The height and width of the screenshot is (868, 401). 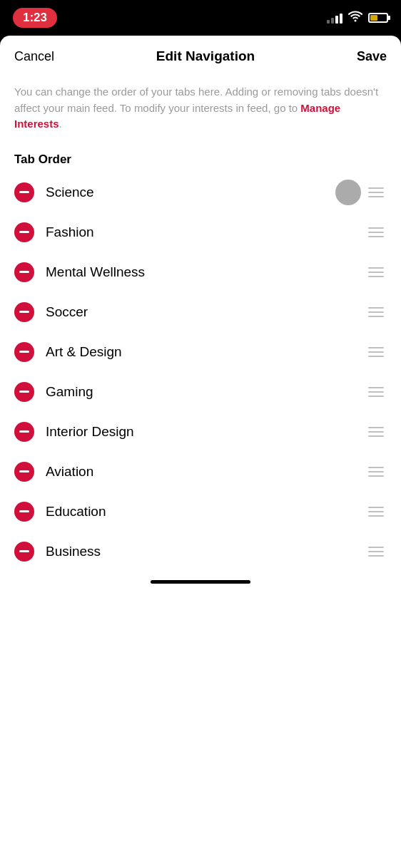 I want to click on drag-handle-gaming, so click(x=376, y=392).